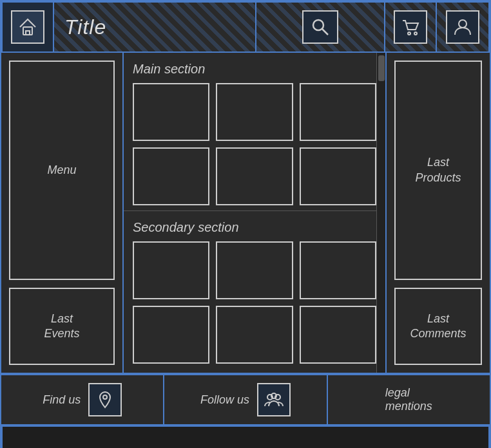  Describe the element at coordinates (62, 170) in the screenshot. I see `menu-label: Menu` at that location.